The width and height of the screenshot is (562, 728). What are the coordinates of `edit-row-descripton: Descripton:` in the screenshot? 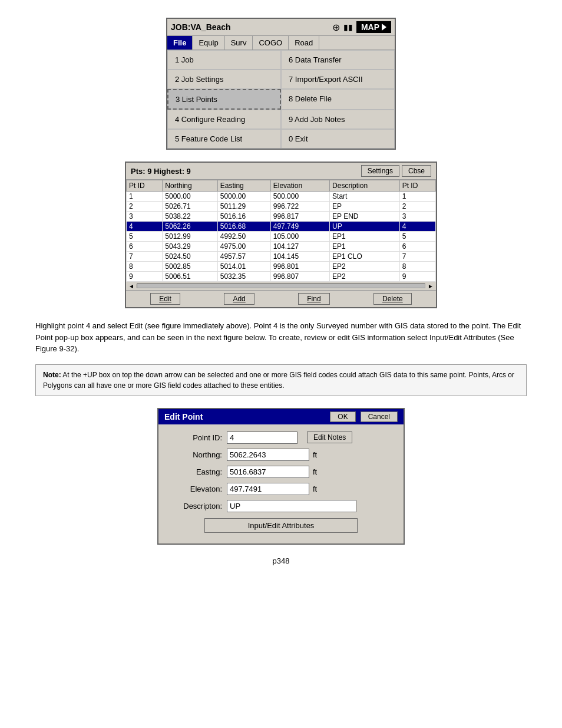 It's located at (281, 506).